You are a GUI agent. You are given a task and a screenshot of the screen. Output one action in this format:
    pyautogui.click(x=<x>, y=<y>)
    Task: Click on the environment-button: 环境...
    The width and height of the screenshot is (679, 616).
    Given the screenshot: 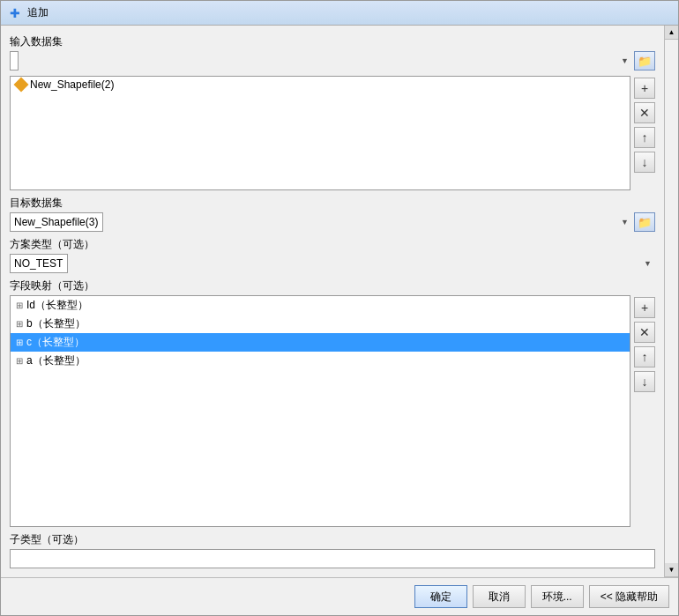 What is the action you would take?
    pyautogui.click(x=557, y=597)
    